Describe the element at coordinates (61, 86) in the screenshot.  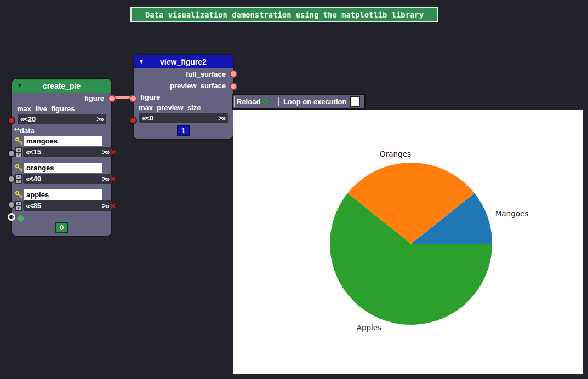
I see `create-pie-header: ▼ create_pie` at that location.